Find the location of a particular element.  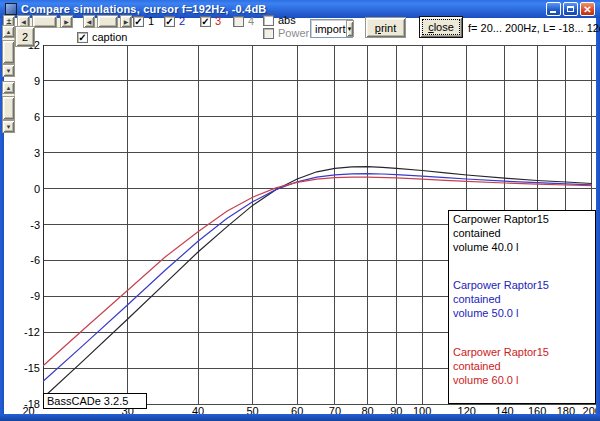

curve3-label: 3 is located at coordinates (218, 21).